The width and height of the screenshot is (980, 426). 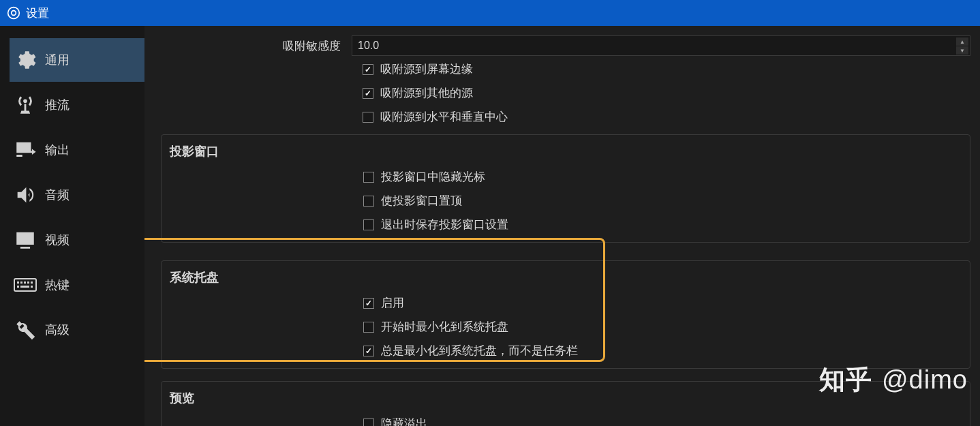 I want to click on zhihu-logo-text: 知乎, so click(x=846, y=380).